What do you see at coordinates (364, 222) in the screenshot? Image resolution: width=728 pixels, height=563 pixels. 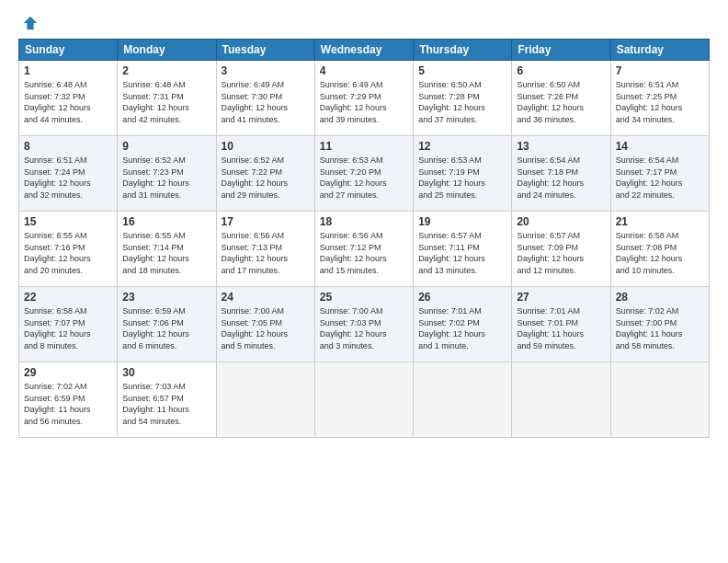 I see `day-number: 18` at bounding box center [364, 222].